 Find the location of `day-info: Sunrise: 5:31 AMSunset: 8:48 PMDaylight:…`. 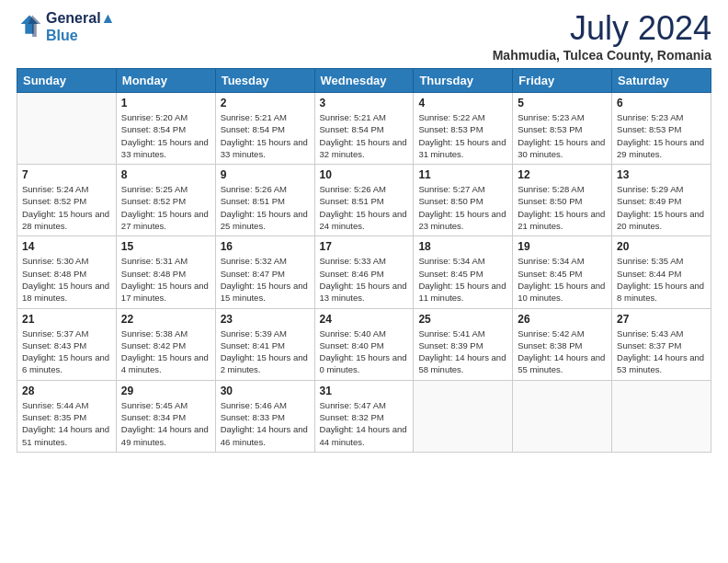

day-info: Sunrise: 5:31 AMSunset: 8:48 PMDaylight:… is located at coordinates (165, 280).